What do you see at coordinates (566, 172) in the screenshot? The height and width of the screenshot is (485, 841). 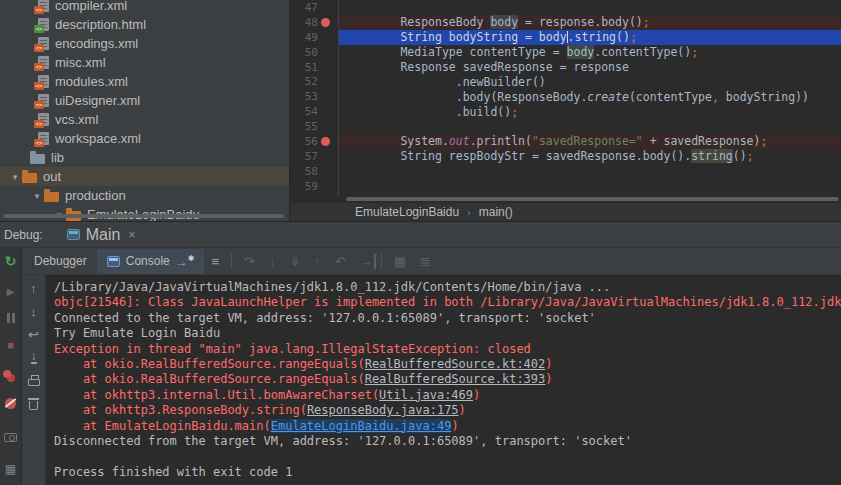 I see `code-line-58: 58` at bounding box center [566, 172].